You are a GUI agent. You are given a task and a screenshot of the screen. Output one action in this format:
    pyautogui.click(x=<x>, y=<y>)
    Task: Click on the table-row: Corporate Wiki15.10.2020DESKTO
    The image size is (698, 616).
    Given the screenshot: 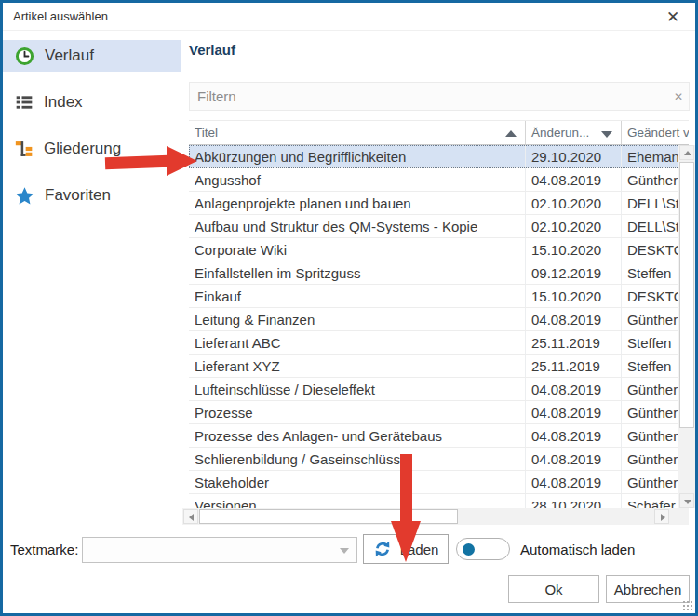 What is the action you would take?
    pyautogui.click(x=439, y=249)
    